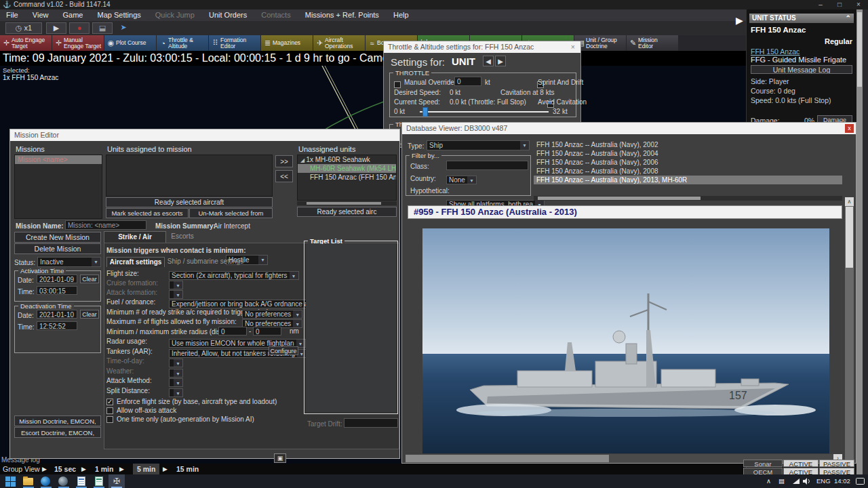 The height and width of the screenshot is (488, 868). Describe the element at coordinates (189, 176) in the screenshot. I see `assigned-units-list` at that location.